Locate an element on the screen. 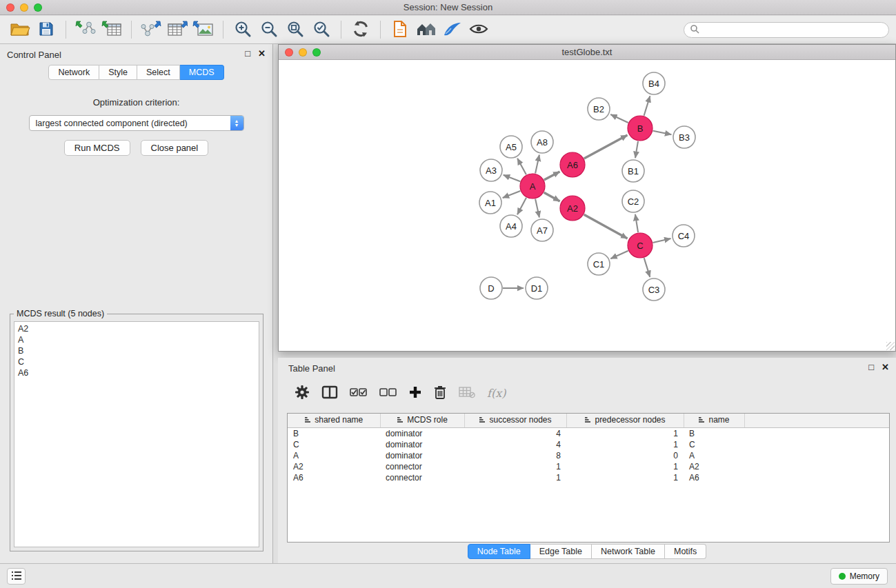 This screenshot has height=588, width=896. table-row: A2connector11A2 is located at coordinates (588, 467).